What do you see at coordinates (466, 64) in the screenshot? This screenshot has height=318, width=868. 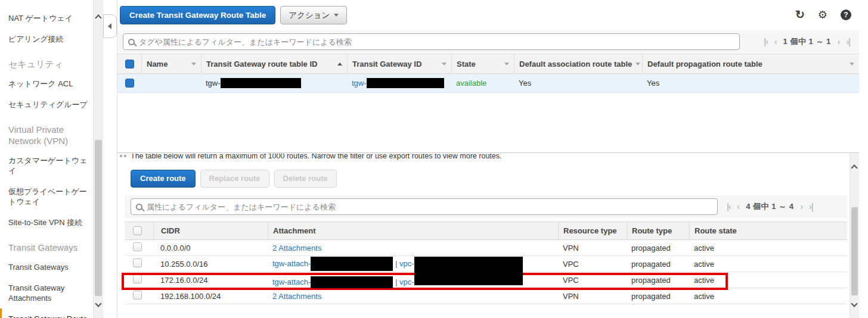 I see `column-label: State` at bounding box center [466, 64].